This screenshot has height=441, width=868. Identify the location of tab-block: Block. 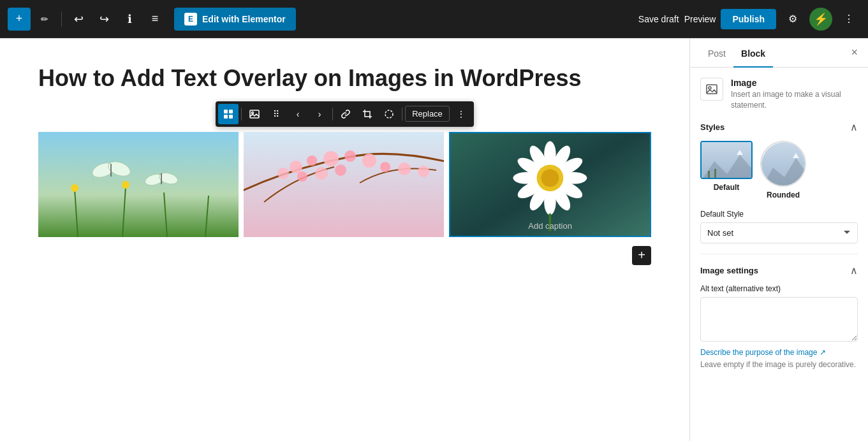
(753, 53).